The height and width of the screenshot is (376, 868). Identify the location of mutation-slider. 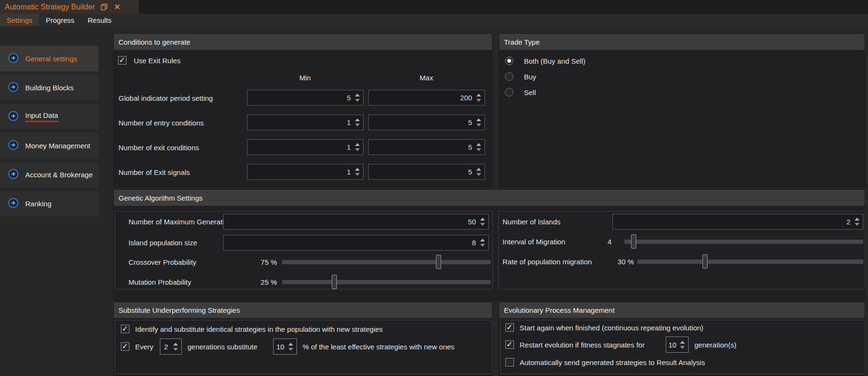
(386, 282).